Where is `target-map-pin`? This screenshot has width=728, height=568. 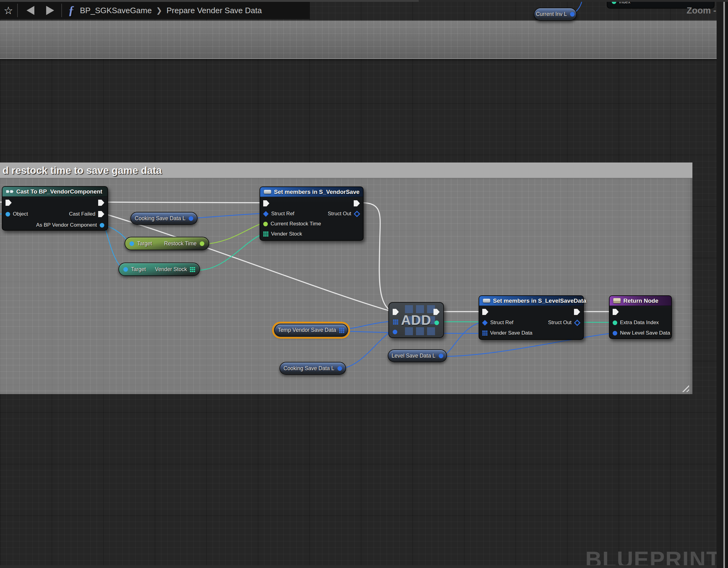
target-map-pin is located at coordinates (394, 320).